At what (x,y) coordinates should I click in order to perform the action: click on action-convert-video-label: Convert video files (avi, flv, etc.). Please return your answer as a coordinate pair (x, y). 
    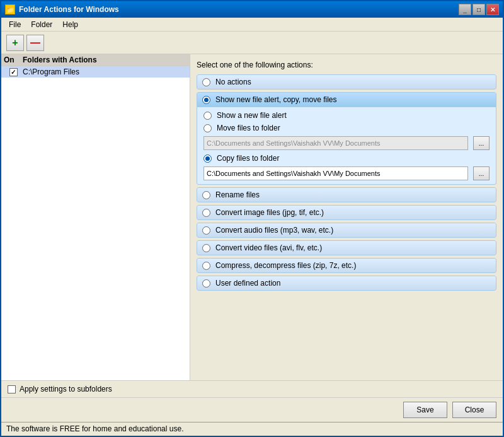
    Looking at the image, I should click on (268, 248).